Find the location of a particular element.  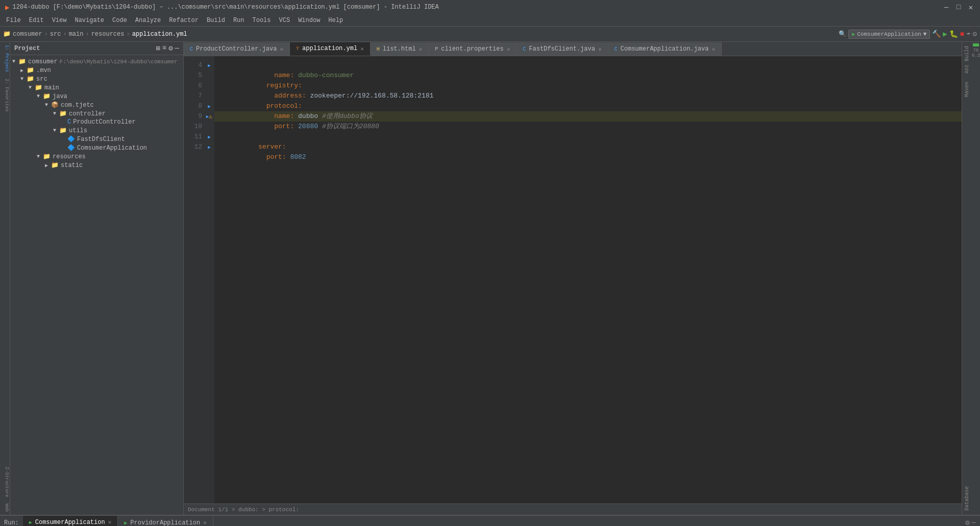

tree-item-utils: ▼ 📁 utils is located at coordinates (97, 131).